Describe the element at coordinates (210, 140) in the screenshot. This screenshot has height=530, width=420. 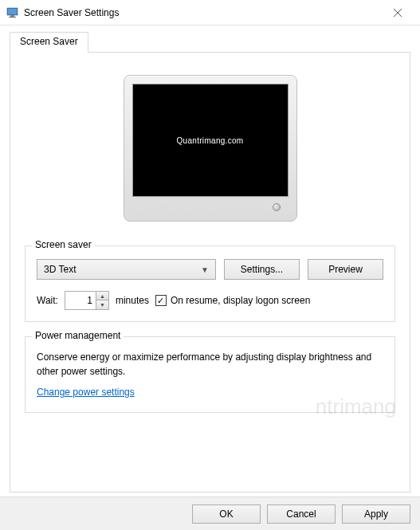
I see `preview-text: Quantrimang.com` at that location.